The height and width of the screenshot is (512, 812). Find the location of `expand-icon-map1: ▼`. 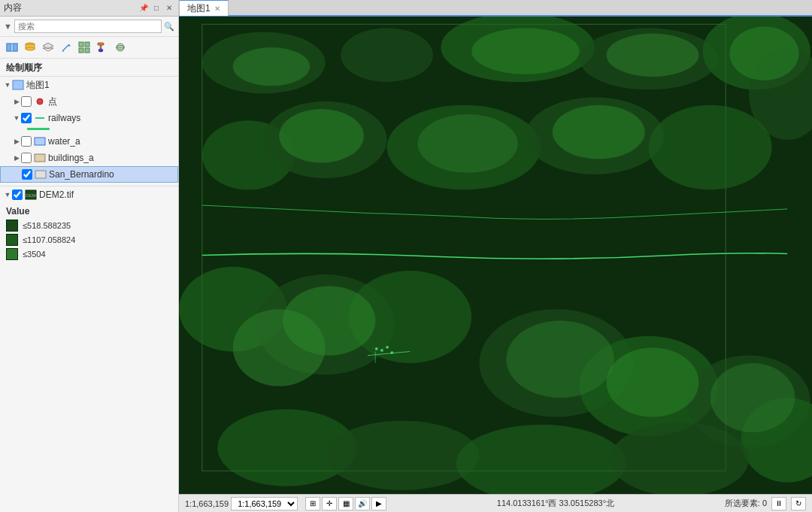

expand-icon-map1: ▼ is located at coordinates (8, 85).